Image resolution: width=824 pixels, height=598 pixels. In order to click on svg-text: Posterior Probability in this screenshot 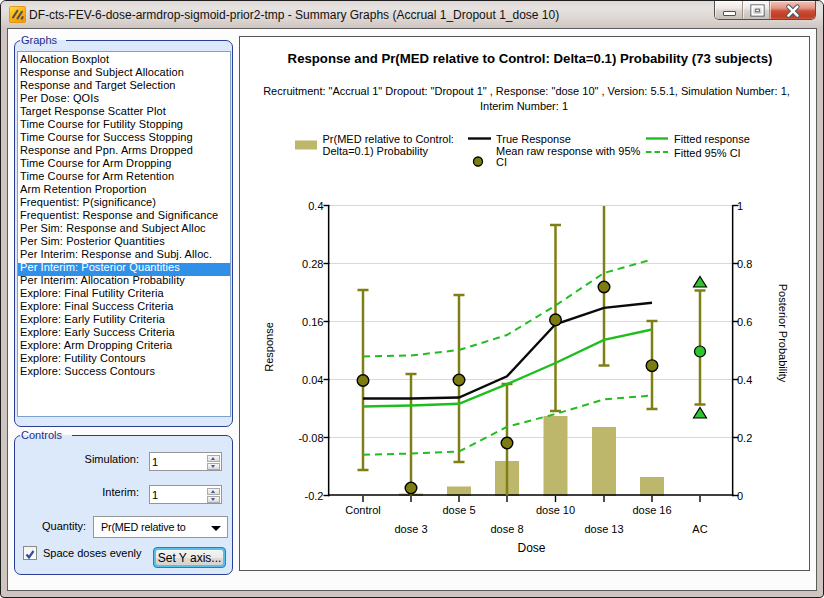, I will do `click(783, 334)`.